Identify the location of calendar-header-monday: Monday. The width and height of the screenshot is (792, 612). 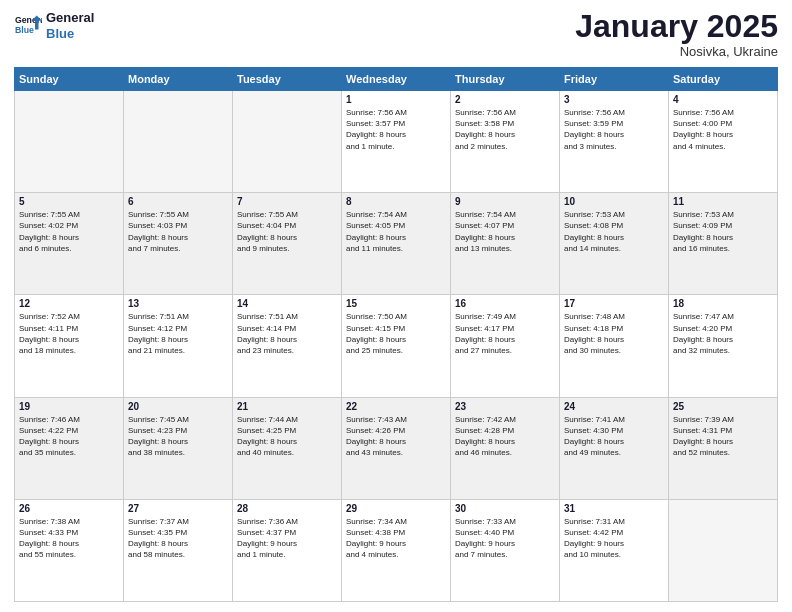
(178, 80).